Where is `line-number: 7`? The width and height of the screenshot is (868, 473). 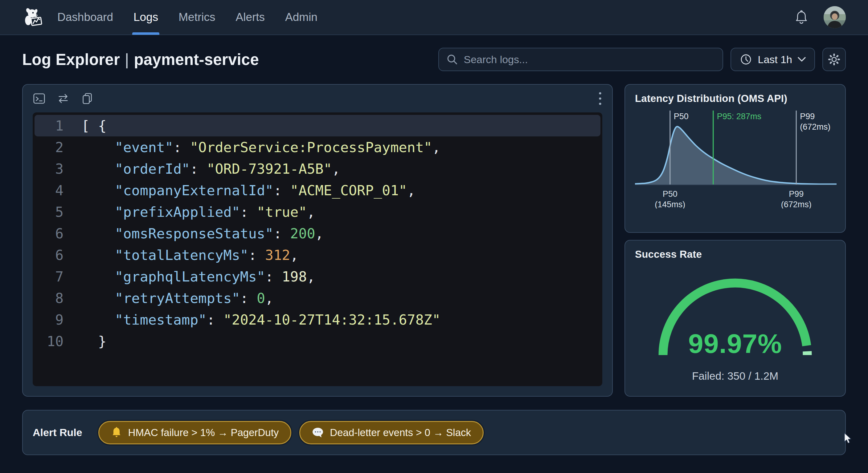
line-number: 7 is located at coordinates (50, 277).